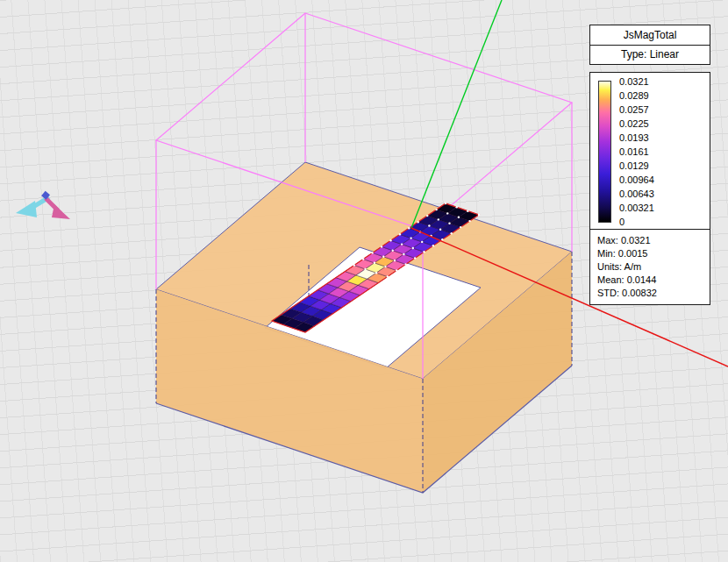 This screenshot has height=562, width=728. I want to click on legend-title: JsMagTotal, so click(650, 35).